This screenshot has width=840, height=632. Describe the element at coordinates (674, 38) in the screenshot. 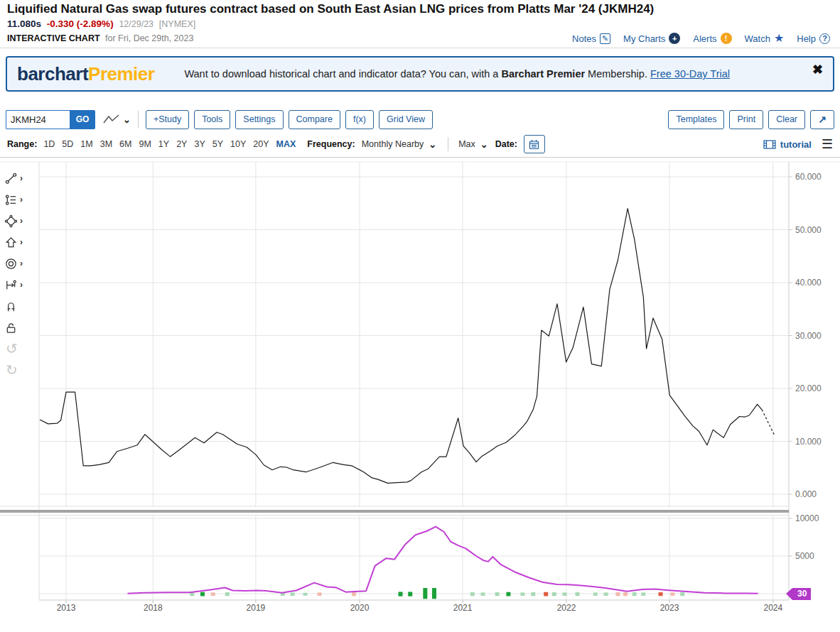

I see `plus-circle-icon: +` at that location.